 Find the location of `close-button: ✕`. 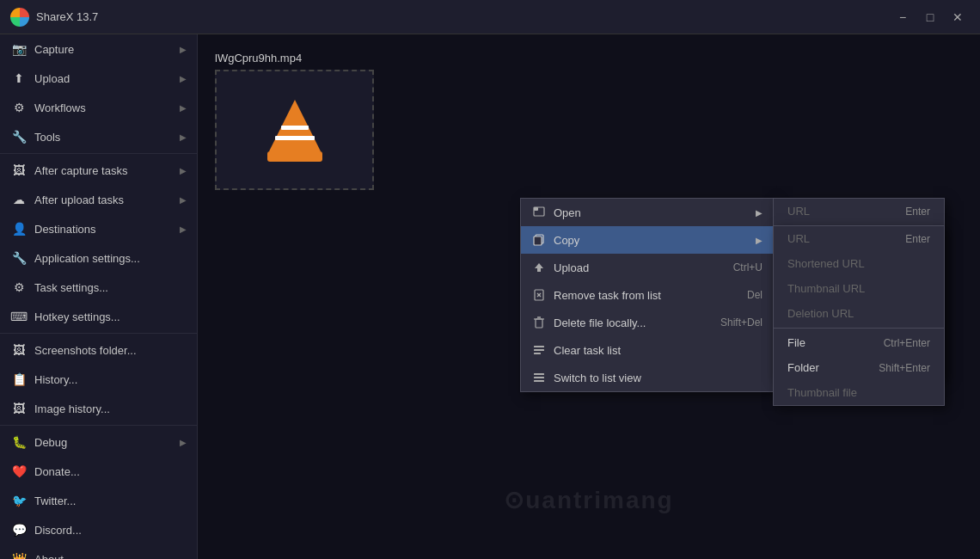

close-button: ✕ is located at coordinates (958, 17).